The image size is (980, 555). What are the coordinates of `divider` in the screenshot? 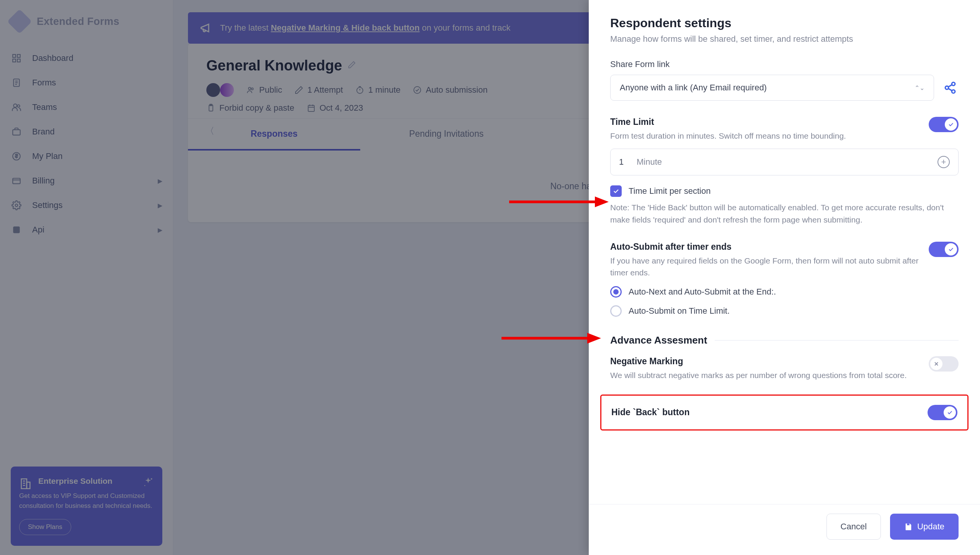 It's located at (837, 340).